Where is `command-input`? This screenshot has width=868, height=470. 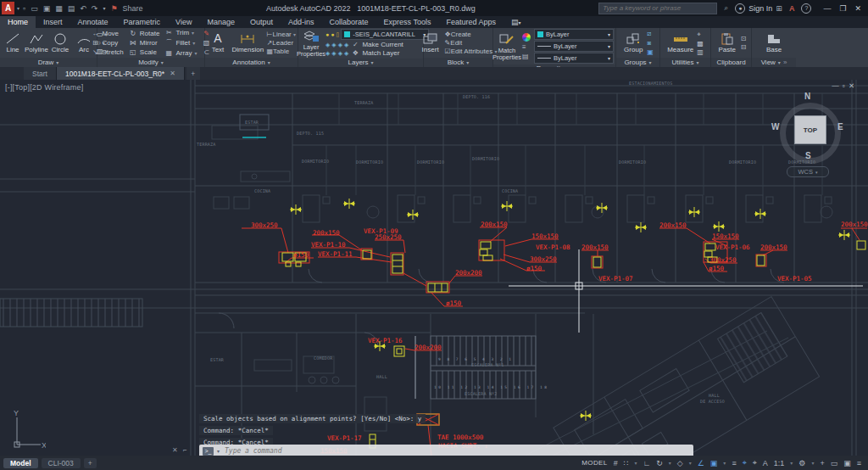 command-input is located at coordinates (456, 451).